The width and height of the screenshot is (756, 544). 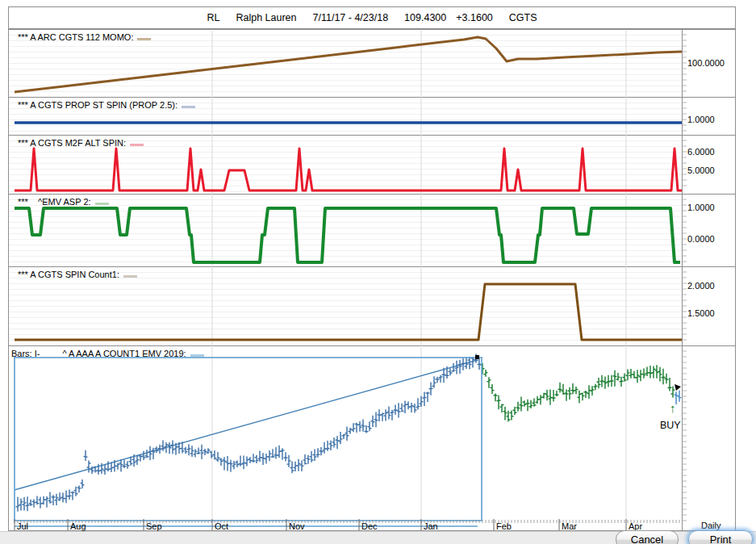 I want to click on month-label-jul: Jul, so click(x=23, y=526).